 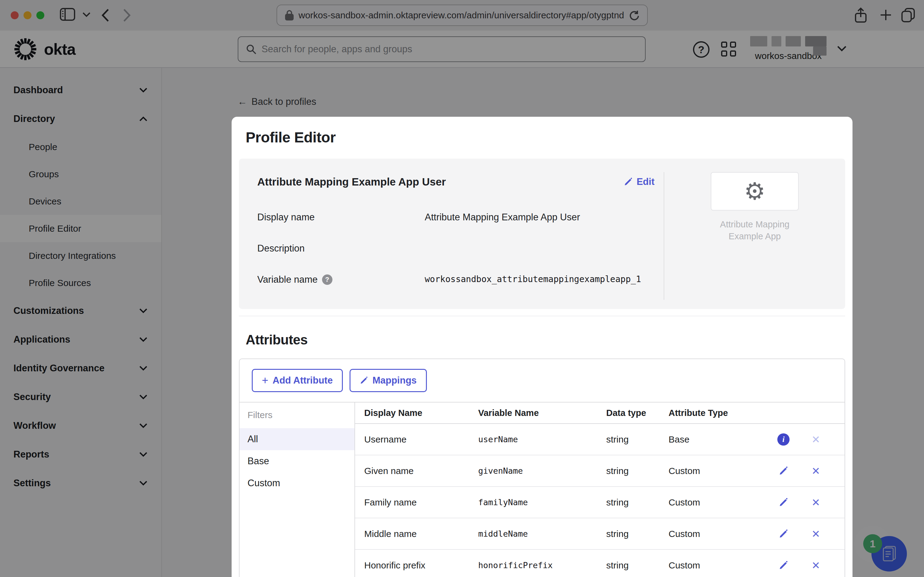 What do you see at coordinates (600, 503) in the screenshot?
I see `table-row: Family name familyName string Custom ✕` at bounding box center [600, 503].